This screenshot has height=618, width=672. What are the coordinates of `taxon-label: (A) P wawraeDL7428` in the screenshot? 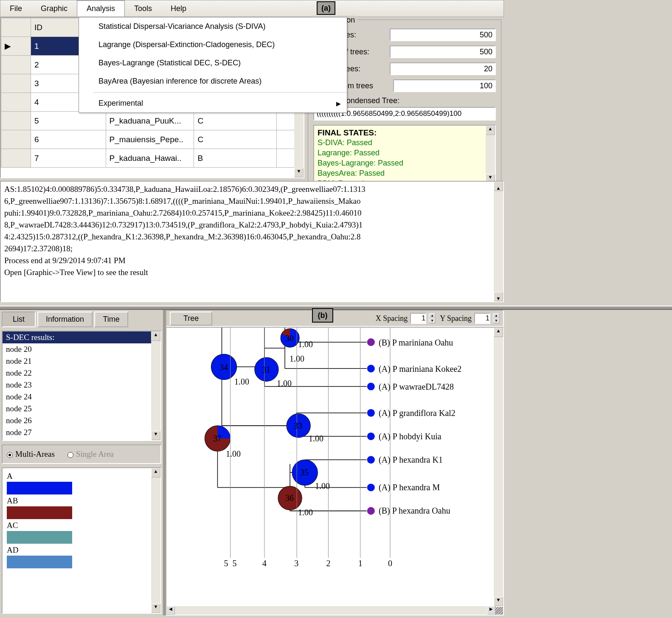 It's located at (416, 387).